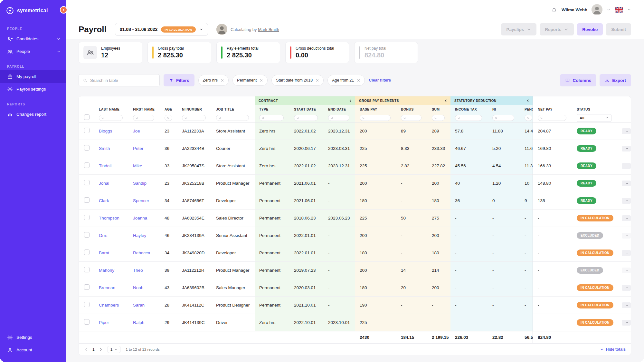  What do you see at coordinates (272, 109) in the screenshot?
I see `col-type: TYPE` at bounding box center [272, 109].